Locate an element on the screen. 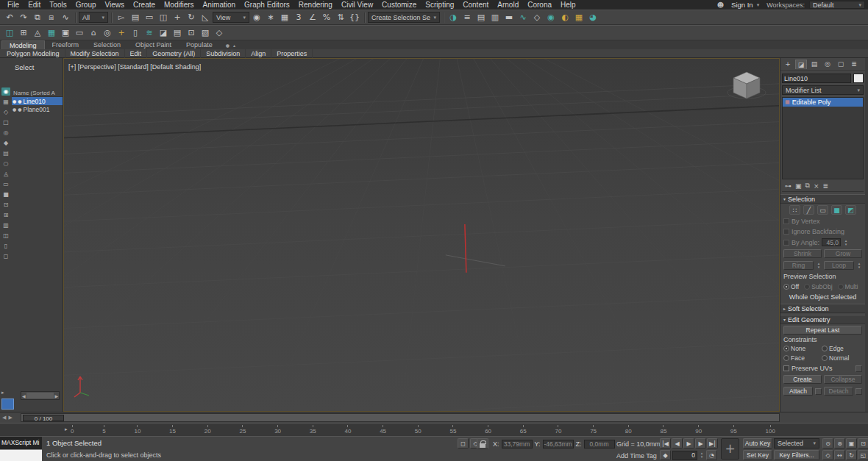  frame-tick-label: 60 is located at coordinates (488, 429).